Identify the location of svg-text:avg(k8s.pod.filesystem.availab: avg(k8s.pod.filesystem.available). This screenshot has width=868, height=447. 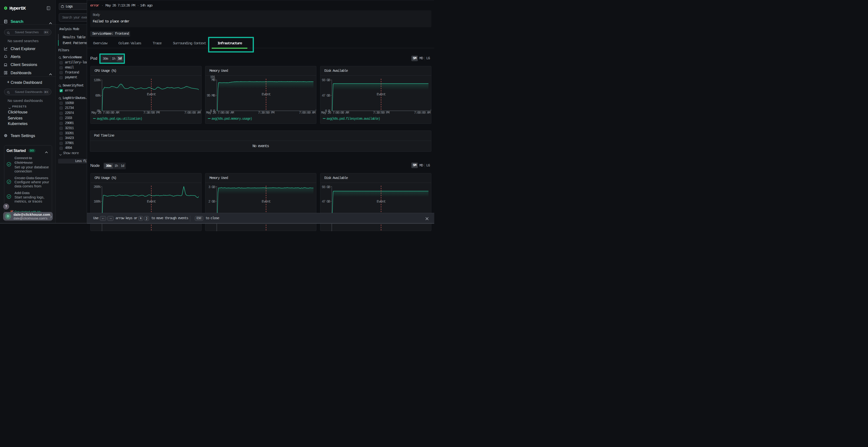
(353, 118).